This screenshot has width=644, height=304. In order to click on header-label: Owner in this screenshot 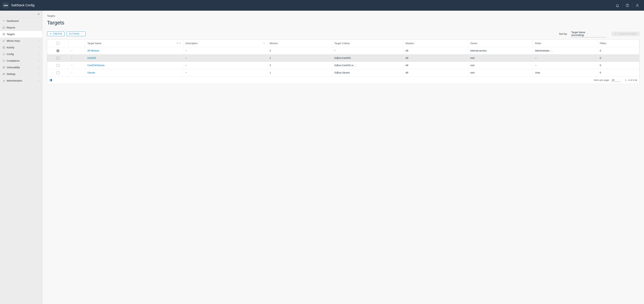, I will do `click(474, 43)`.